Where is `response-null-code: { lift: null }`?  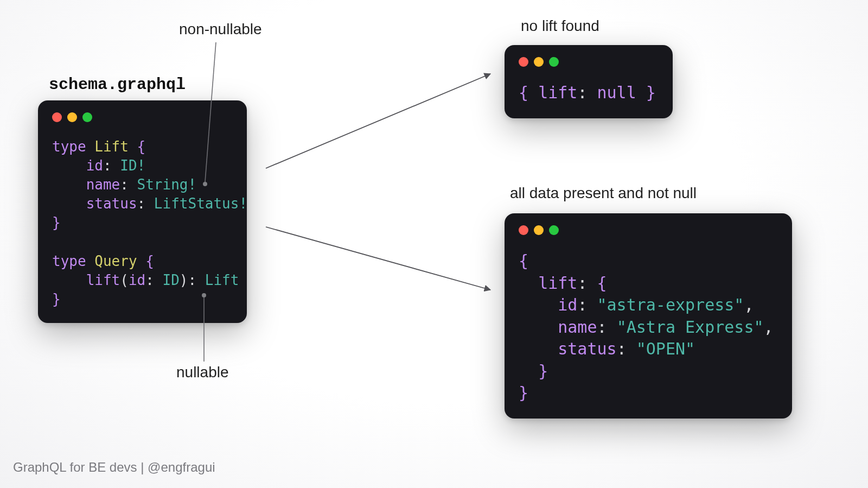 response-null-code: { lift: null } is located at coordinates (589, 93).